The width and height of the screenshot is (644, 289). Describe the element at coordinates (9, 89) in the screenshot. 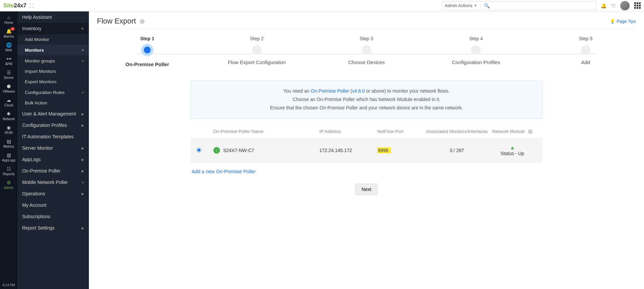

I see `rail-vmware: ⬢VMware` at that location.